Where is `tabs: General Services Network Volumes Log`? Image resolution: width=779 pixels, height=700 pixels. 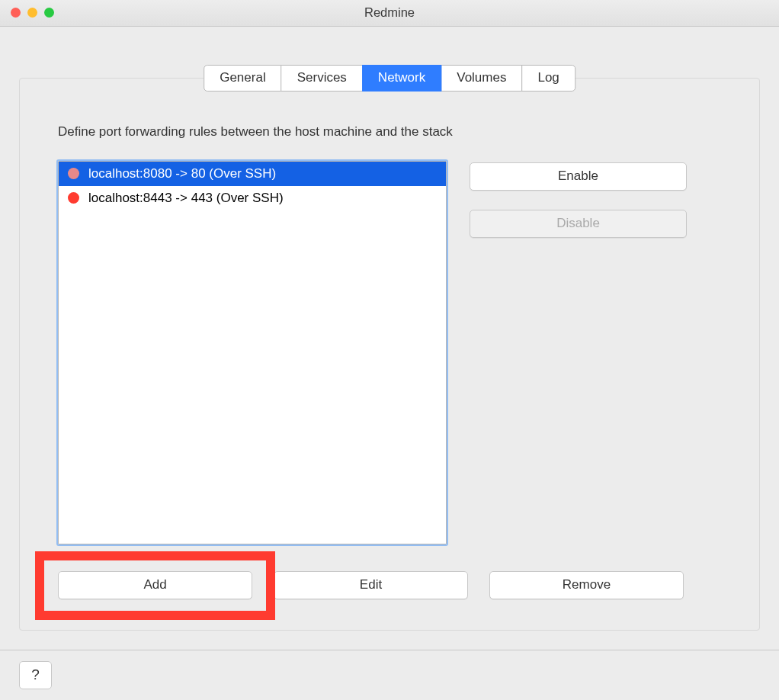 tabs: General Services Network Volumes Log is located at coordinates (390, 78).